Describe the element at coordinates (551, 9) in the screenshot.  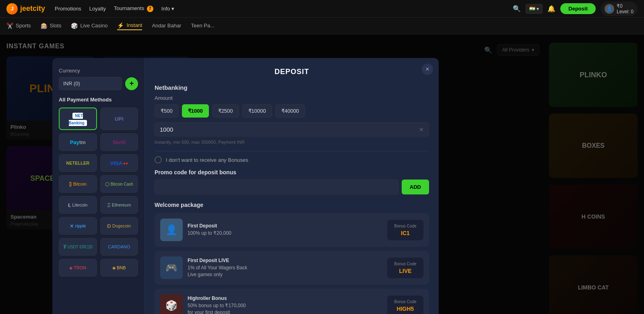
I see `notification-bell-icon: 🔔` at that location.